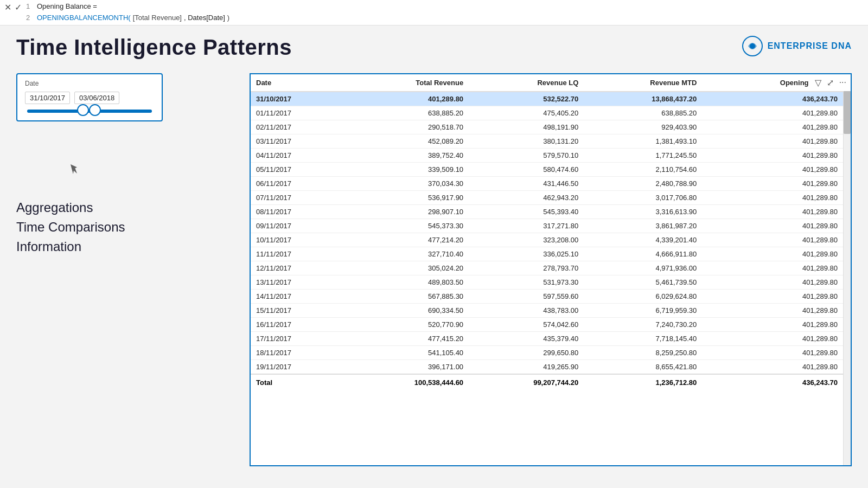  What do you see at coordinates (547, 240) in the screenshot?
I see `table-row: 10/11/2017 477,214.20 323,208.00 4,339,2…` at bounding box center [547, 240].